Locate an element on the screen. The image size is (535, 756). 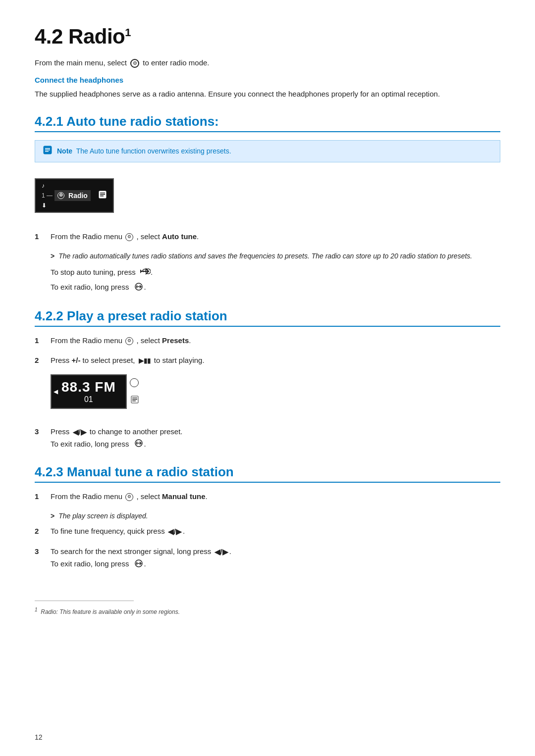
section-423-title: 4.2.3 Manual tune a radio station is located at coordinates (268, 473).